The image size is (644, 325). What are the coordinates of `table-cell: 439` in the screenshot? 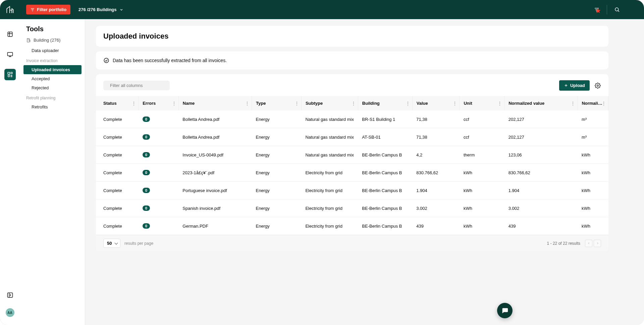 It's located at (436, 226).